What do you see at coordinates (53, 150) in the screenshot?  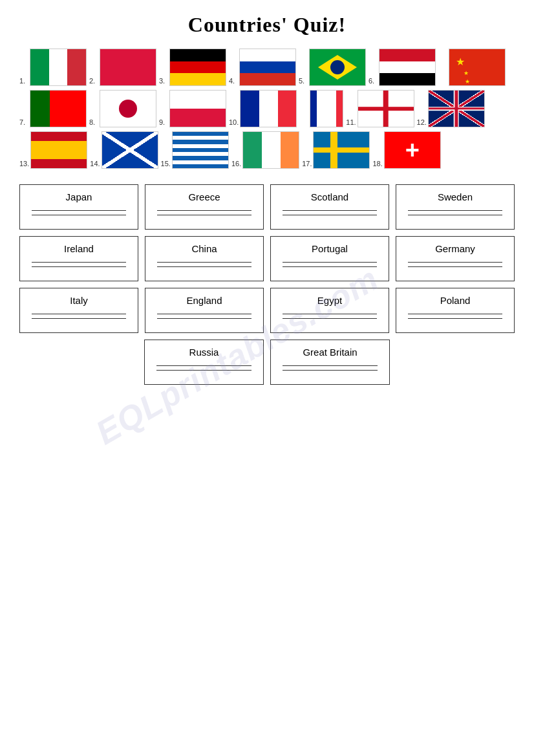 I see `flag-item-13: 13.` at bounding box center [53, 150].